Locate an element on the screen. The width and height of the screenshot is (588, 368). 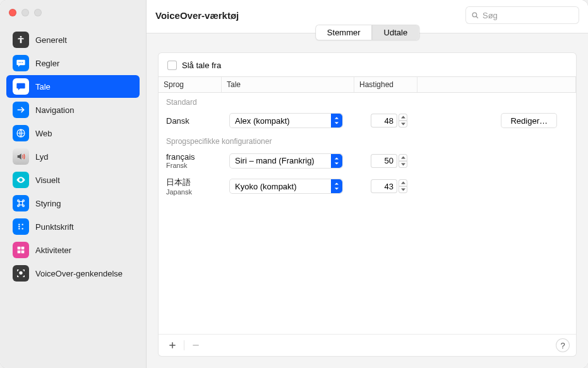
voice-dropdown-french: Siri – mand (Frankrig) is located at coordinates (286, 161).